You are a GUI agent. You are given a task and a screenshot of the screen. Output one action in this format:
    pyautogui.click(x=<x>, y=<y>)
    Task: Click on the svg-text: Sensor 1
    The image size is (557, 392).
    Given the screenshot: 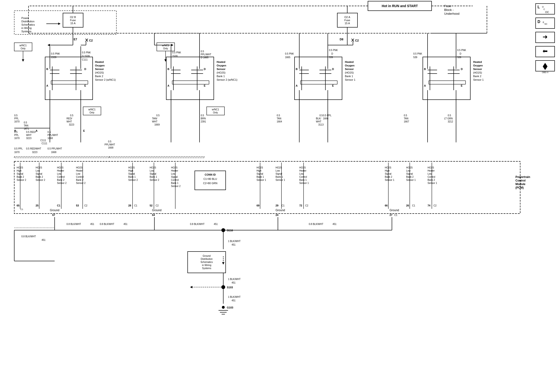 What is the action you would take?
    pyautogui.click(x=280, y=180)
    